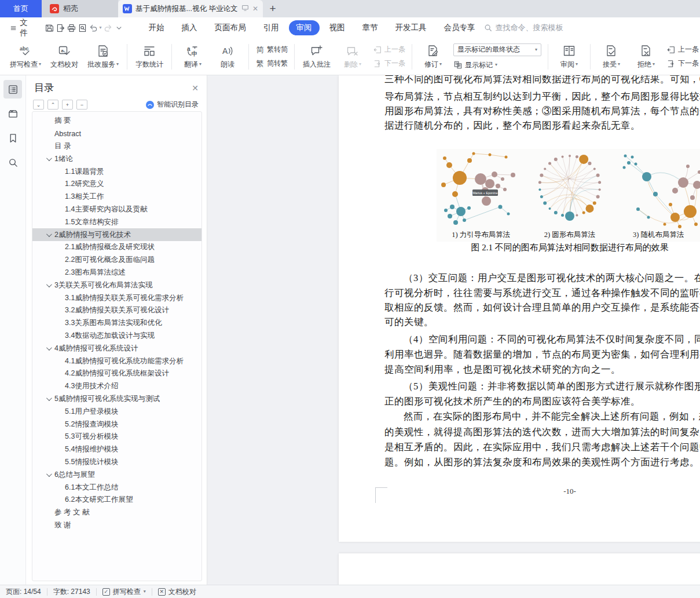 Image resolution: width=700 pixels, height=598 pixels. What do you see at coordinates (337, 28) in the screenshot?
I see `ribbon-tab-6: 视图` at bounding box center [337, 28].